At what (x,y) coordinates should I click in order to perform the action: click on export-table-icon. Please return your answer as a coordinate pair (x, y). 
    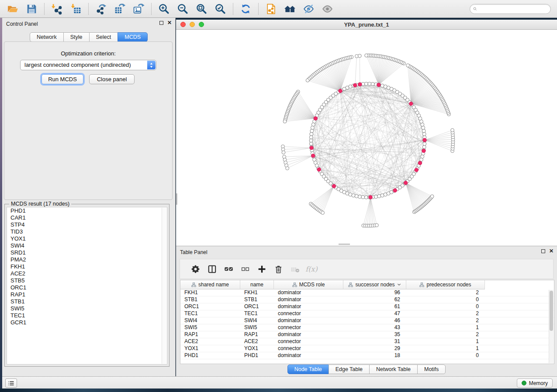
    Looking at the image, I should click on (120, 9).